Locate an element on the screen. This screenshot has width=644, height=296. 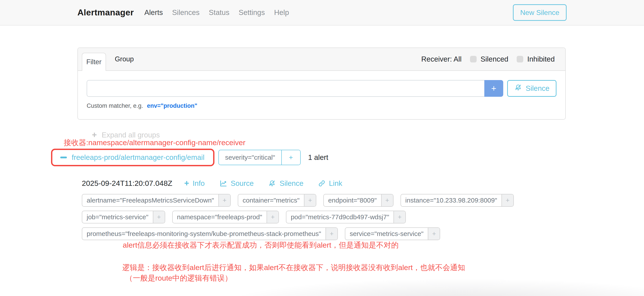
minus-icon is located at coordinates (64, 158).